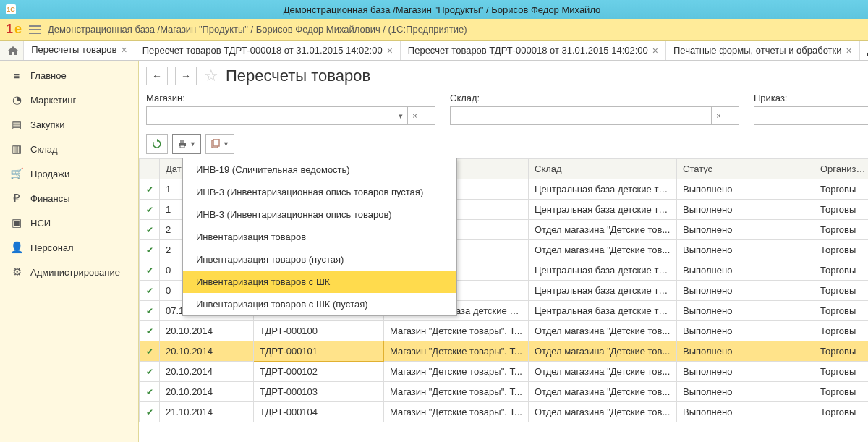 Image resolution: width=868 pixels, height=442 pixels. I want to click on warehouse-input, so click(581, 116).